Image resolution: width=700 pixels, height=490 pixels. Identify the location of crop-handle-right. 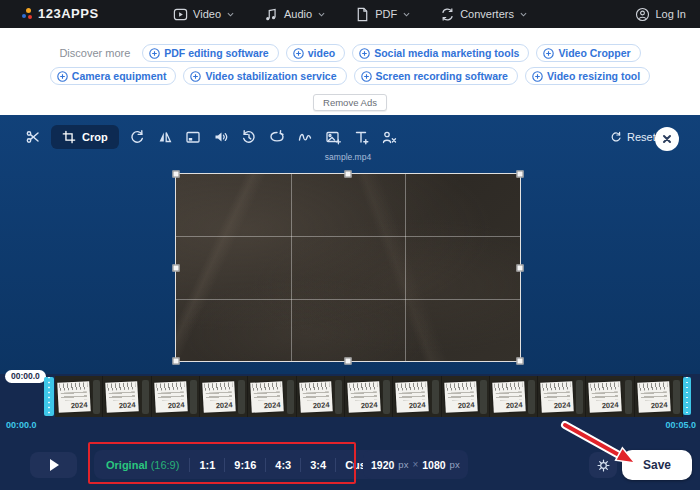
(520, 268).